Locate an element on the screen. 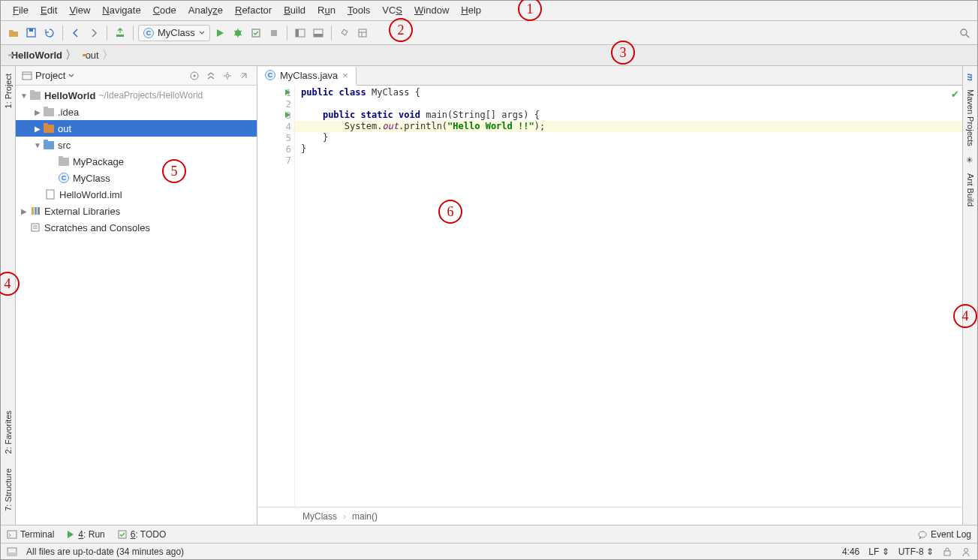 This screenshot has height=560, width=978. tree-node: HelloWorld.iml is located at coordinates (137, 194).